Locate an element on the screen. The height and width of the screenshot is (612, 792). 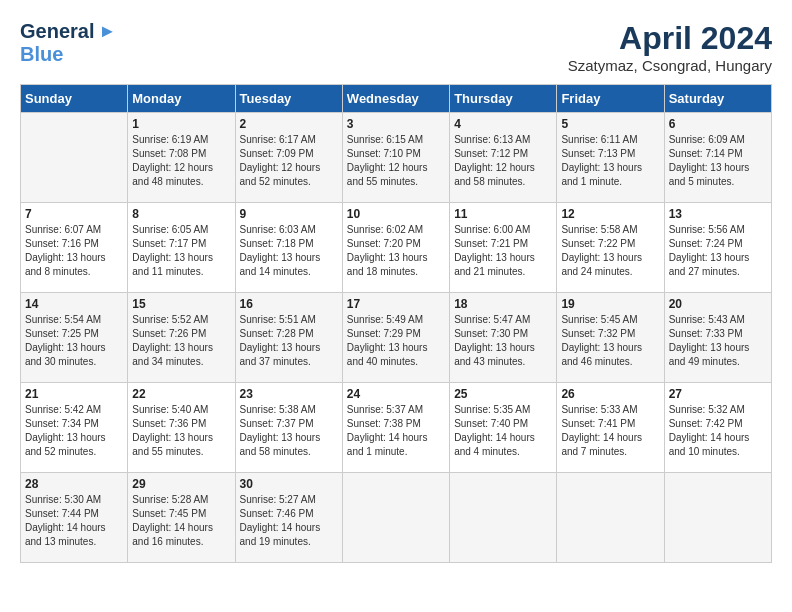
day-number: 29 is located at coordinates (181, 484).